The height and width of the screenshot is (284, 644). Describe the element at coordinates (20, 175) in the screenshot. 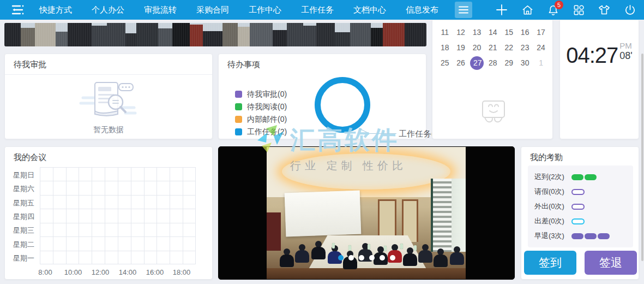

I see `meetings-weekday-label: 星期日` at that location.